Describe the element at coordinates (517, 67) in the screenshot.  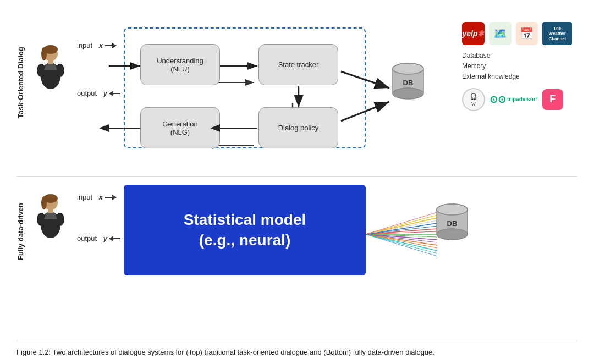
I see `knowledge-sources: yelp✱ 🗺️ 📅 TheWeatherChannel Database Me…` at that location.